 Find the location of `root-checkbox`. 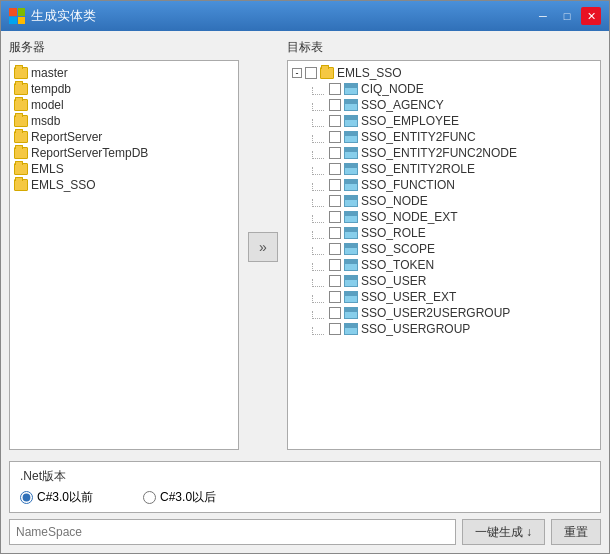

root-checkbox is located at coordinates (311, 73).